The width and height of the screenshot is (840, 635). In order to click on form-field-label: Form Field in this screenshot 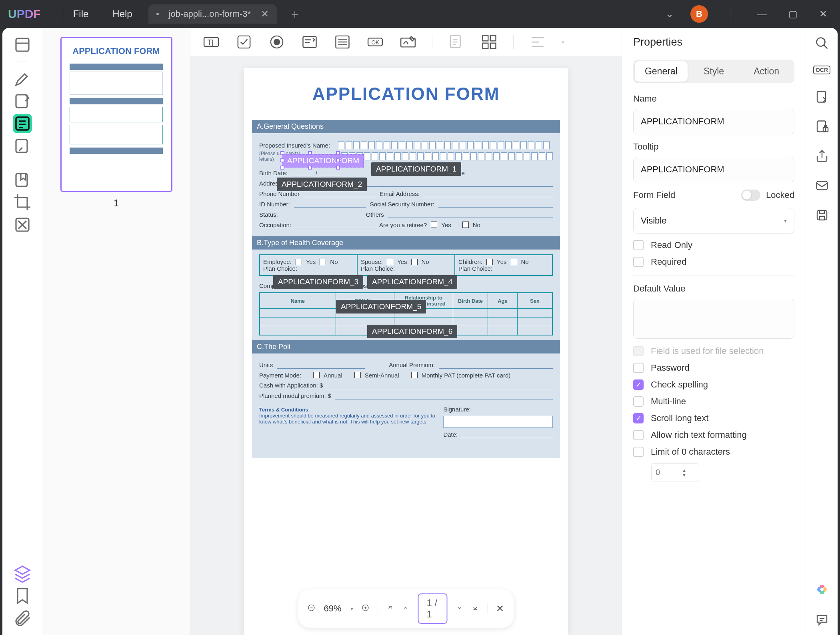, I will do `click(654, 195)`.